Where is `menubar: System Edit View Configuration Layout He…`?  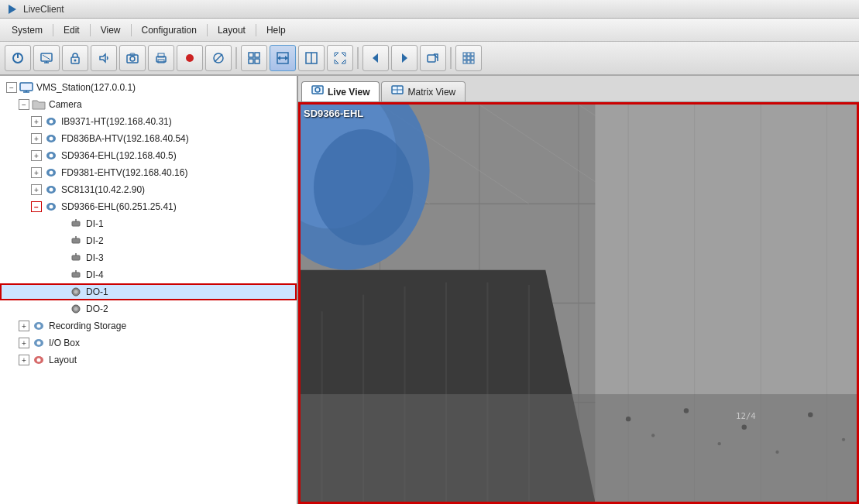 menubar: System Edit View Configuration Layout He… is located at coordinates (429, 30).